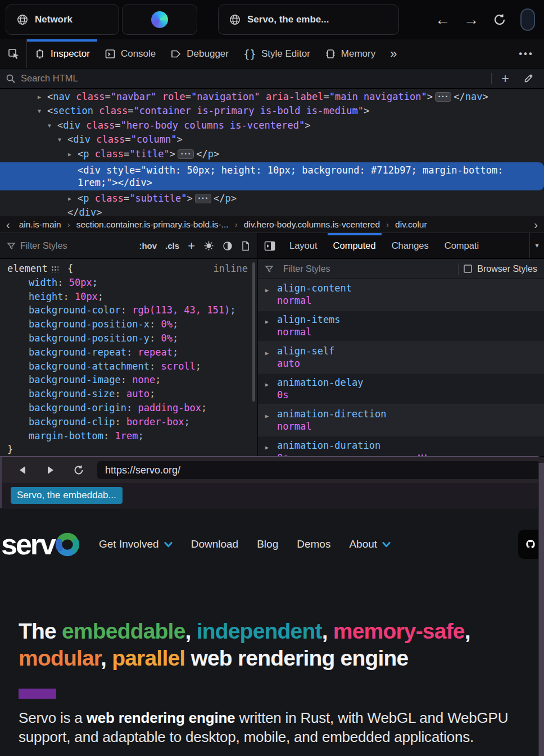 The image size is (544, 756). What do you see at coordinates (55, 269) in the screenshot?
I see `selector-highlighter-icon` at bounding box center [55, 269].